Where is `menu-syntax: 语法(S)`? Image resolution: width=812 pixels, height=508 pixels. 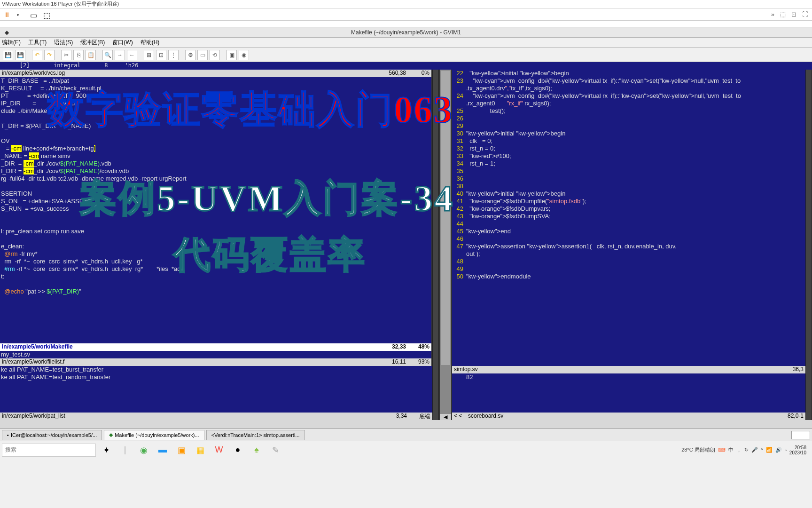
menu-syntax: 语法(S) is located at coordinates (63, 42).